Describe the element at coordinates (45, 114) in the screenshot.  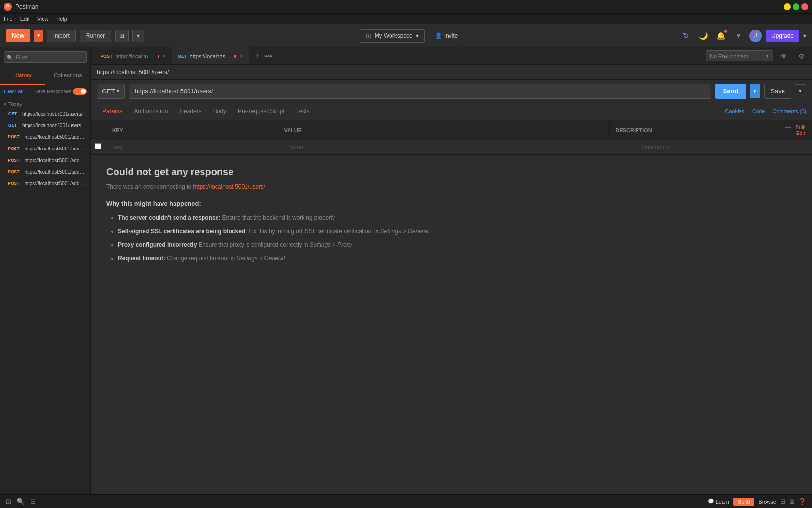
I see `list-item: GET https://localhost:5001/users/` at that location.